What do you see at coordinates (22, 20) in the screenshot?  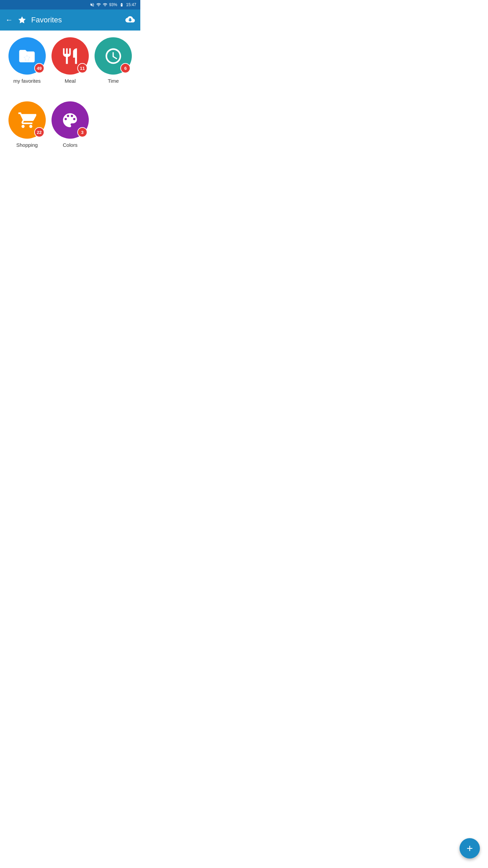 I see `star-icon` at bounding box center [22, 20].